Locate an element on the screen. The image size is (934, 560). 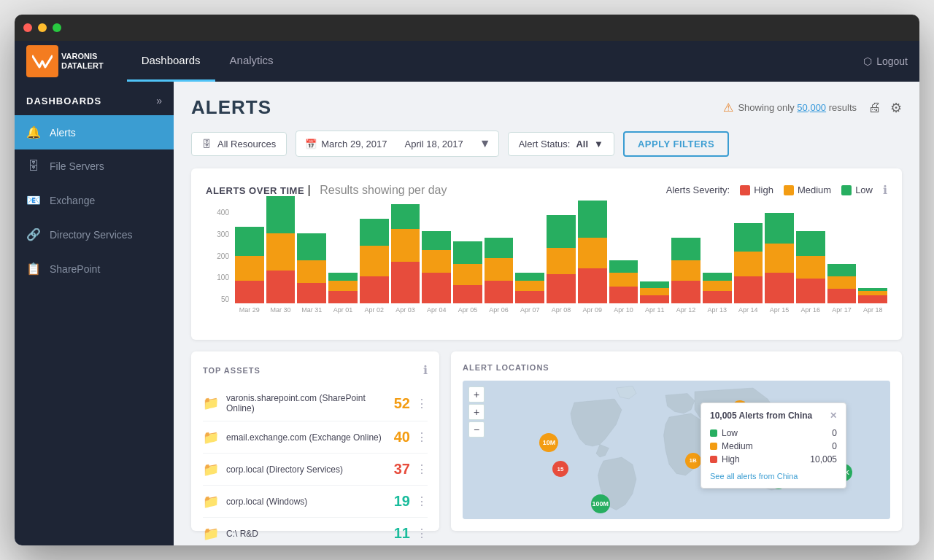
medium-checkbox is located at coordinates (789, 190).